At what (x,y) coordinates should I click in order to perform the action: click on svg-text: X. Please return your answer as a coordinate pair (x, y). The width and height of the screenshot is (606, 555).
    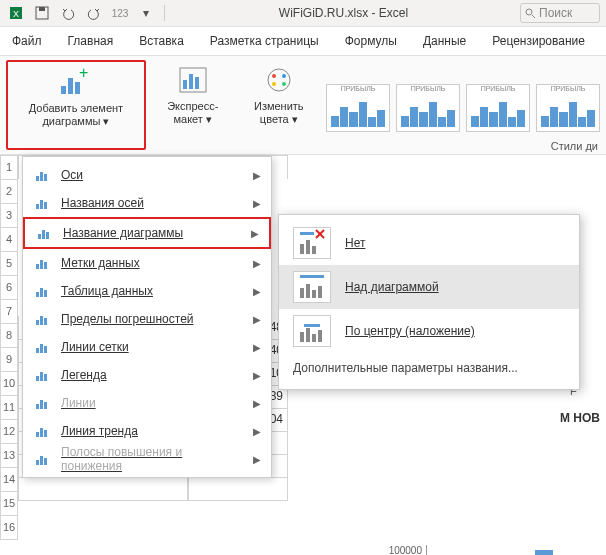
    Looking at the image, I should click on (16, 14).